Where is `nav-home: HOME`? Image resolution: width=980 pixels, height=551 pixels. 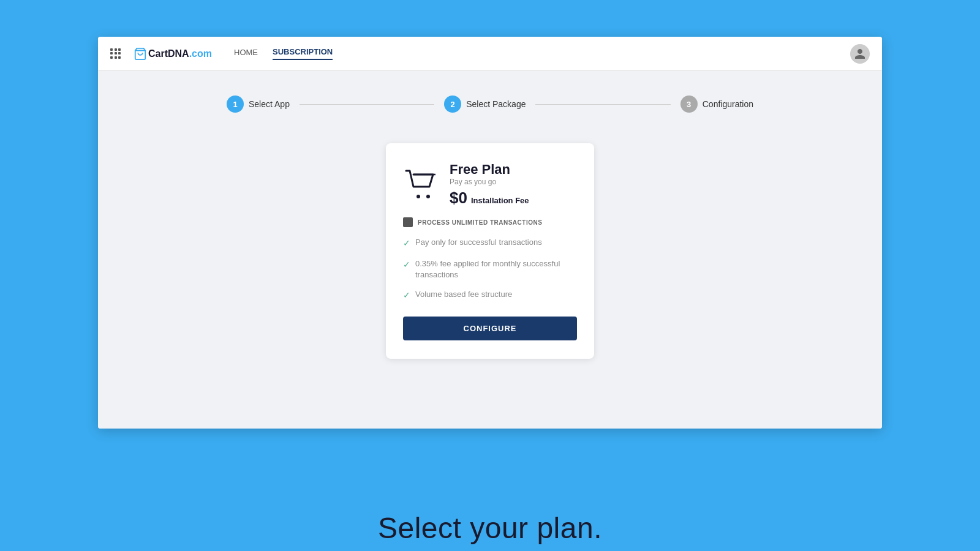
nav-home: HOME is located at coordinates (246, 54).